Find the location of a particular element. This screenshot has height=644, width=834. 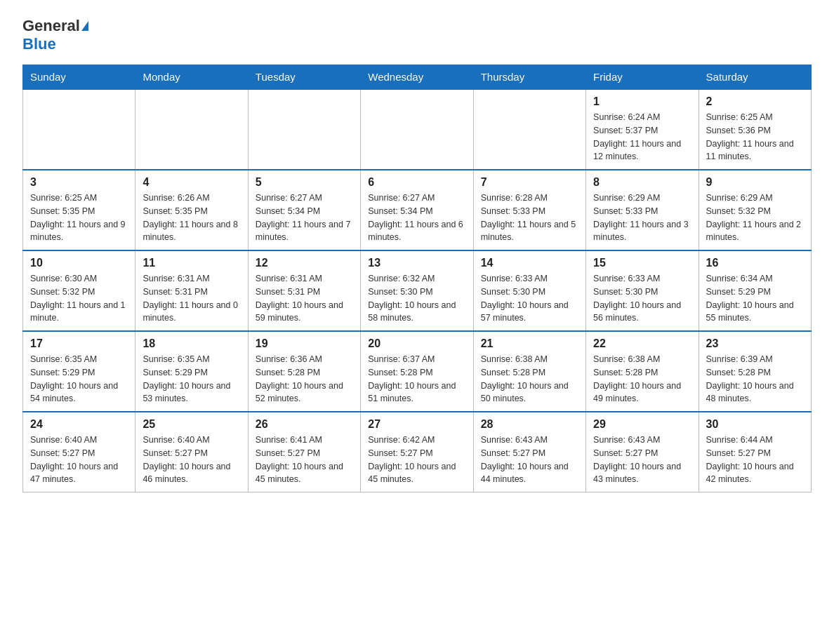

day-info: Sunrise: 6:25 AM Sunset: 5:35 PM Dayligh… is located at coordinates (79, 217).